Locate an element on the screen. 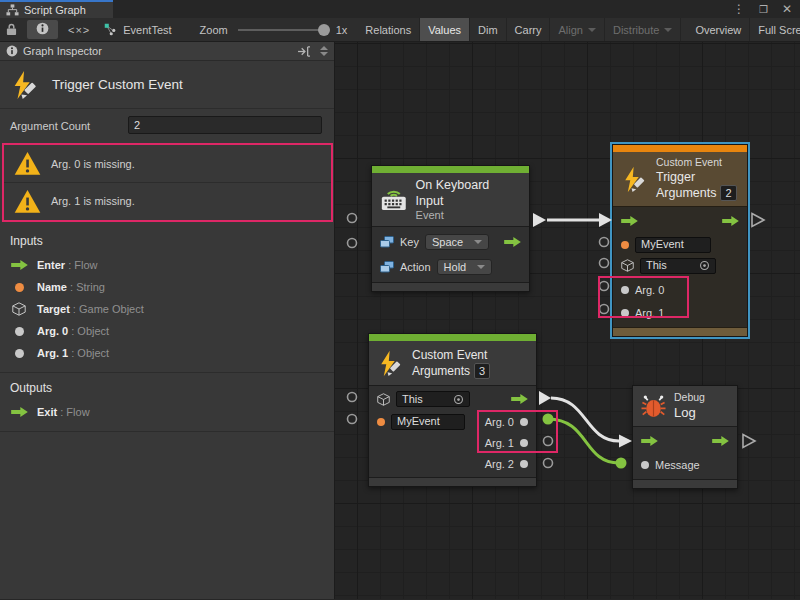  script-graph-asset-icon is located at coordinates (110, 30).